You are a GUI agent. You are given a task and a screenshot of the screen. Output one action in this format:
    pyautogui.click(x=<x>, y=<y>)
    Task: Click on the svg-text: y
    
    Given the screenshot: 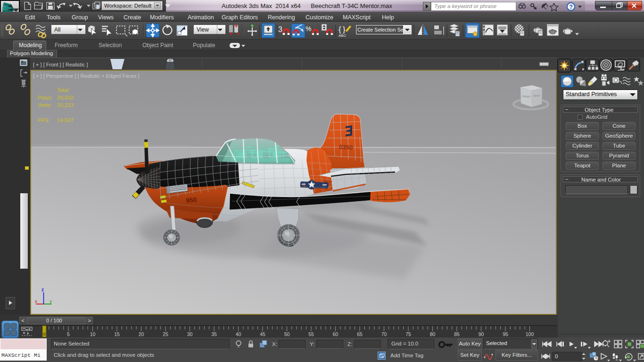 What is the action you would take?
    pyautogui.click(x=51, y=302)
    